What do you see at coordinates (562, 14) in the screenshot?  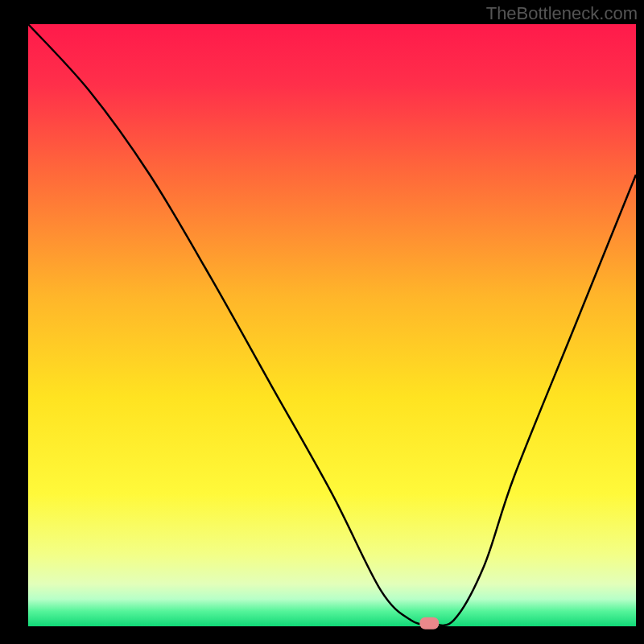 I see `watermark-text: TheBottleneck.com` at bounding box center [562, 14].